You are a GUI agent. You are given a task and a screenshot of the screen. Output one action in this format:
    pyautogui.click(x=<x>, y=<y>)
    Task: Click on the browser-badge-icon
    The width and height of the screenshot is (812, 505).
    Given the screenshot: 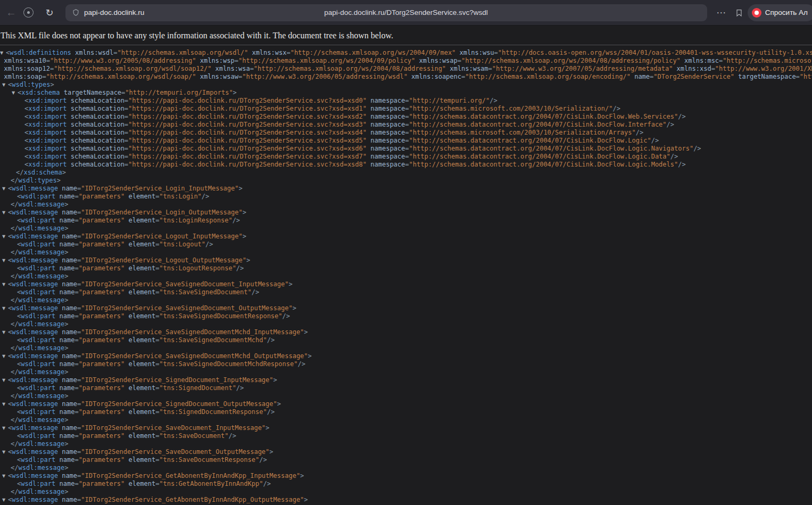 What is the action you would take?
    pyautogui.click(x=29, y=13)
    